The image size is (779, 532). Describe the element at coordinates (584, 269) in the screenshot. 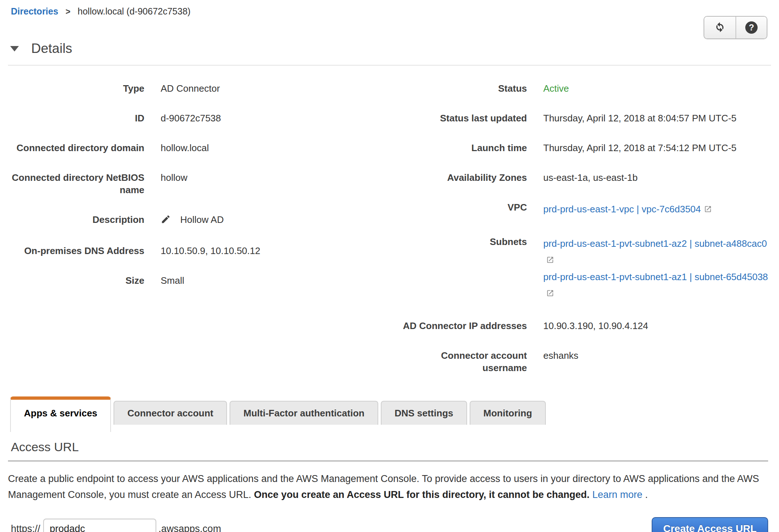

I see `detail-row-subnets: Subnetsprd-prd-us-east-1-pvt-subnet1-az2…` at that location.